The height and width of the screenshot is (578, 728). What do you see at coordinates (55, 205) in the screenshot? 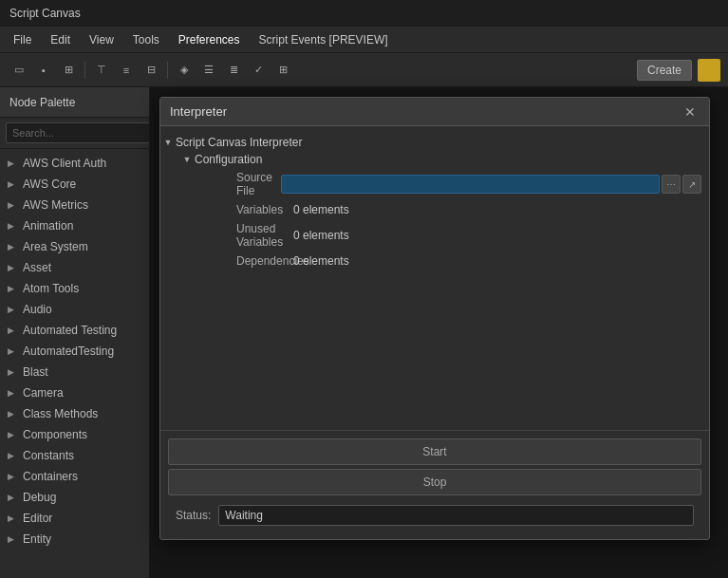
I see `node-label: AWS Metrics` at bounding box center [55, 205].